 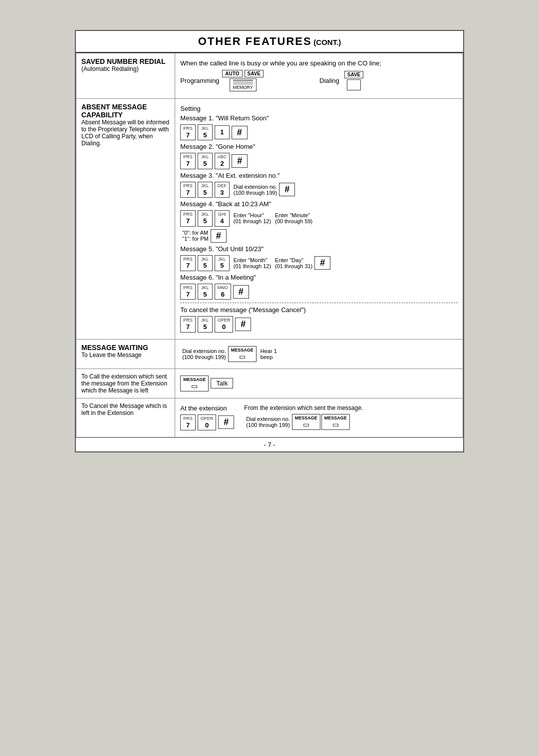 What do you see at coordinates (253, 263) in the screenshot?
I see `enter-month-label: Enter "Month"(01 through 12)` at bounding box center [253, 263].